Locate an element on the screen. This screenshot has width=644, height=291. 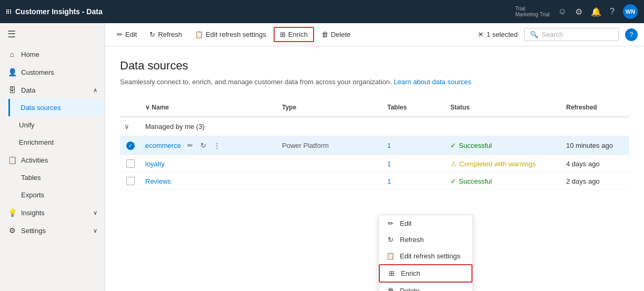
sidebar-toggle: ☰ is located at coordinates (53, 34).